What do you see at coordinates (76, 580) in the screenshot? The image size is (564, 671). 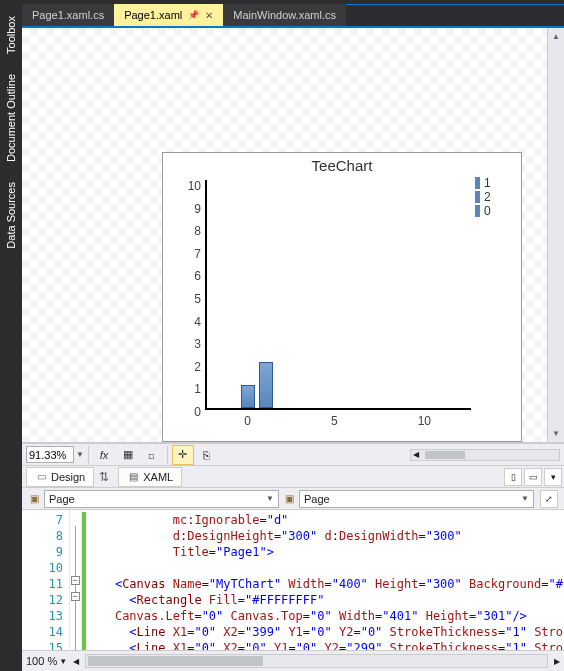 I see `outlining-margin: − −` at bounding box center [76, 580].